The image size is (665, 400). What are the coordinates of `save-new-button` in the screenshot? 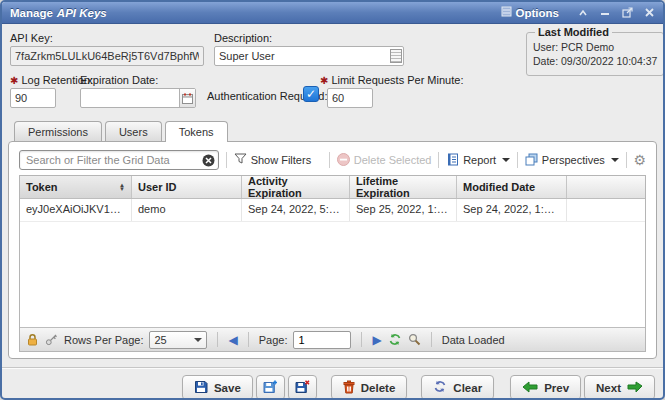 It's located at (270, 388).